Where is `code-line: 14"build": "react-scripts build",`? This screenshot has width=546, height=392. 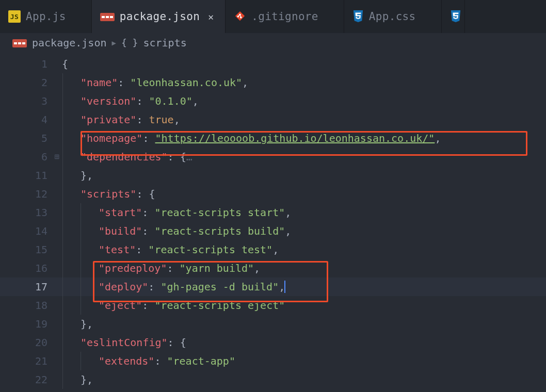
code-line: 14"build": "react-scripts build", is located at coordinates (273, 231).